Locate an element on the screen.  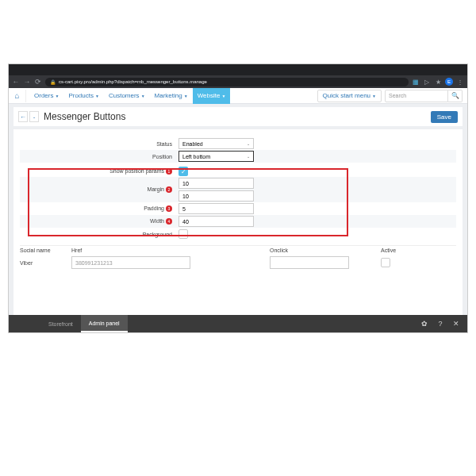
table-header: Social name Href Onclick Active is located at coordinates (238, 250).